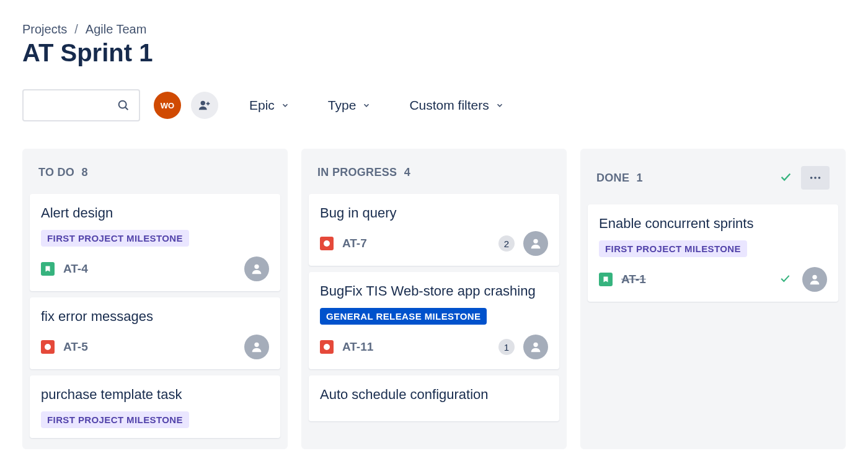  Describe the element at coordinates (262, 105) in the screenshot. I see `filter-epic-label: Epic` at that location.